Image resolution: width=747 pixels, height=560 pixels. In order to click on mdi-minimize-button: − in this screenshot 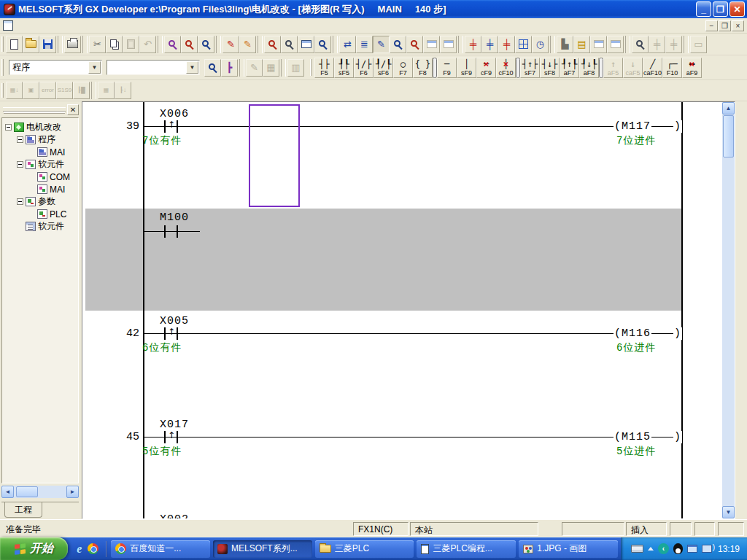, I will do `click(712, 26)`.